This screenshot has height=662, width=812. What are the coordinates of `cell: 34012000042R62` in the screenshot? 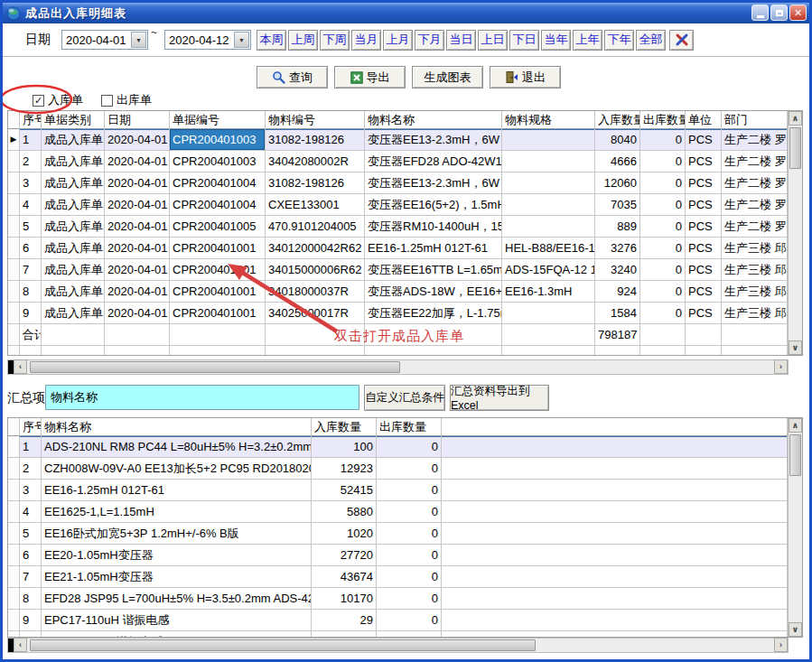 It's located at (315, 248).